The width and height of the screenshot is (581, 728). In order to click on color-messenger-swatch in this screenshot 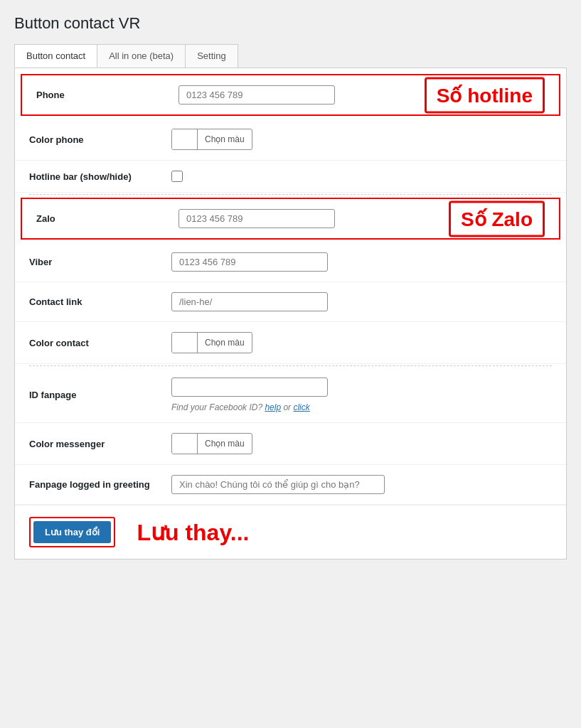, I will do `click(185, 444)`.